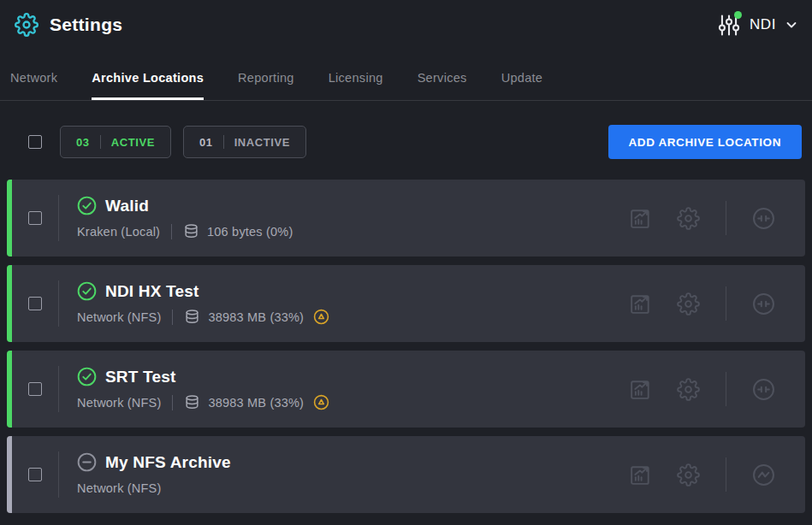 Image resolution: width=812 pixels, height=525 pixels. What do you see at coordinates (406, 75) in the screenshot?
I see `settings-tabs: Network Archive Locations Reporting Lice…` at bounding box center [406, 75].